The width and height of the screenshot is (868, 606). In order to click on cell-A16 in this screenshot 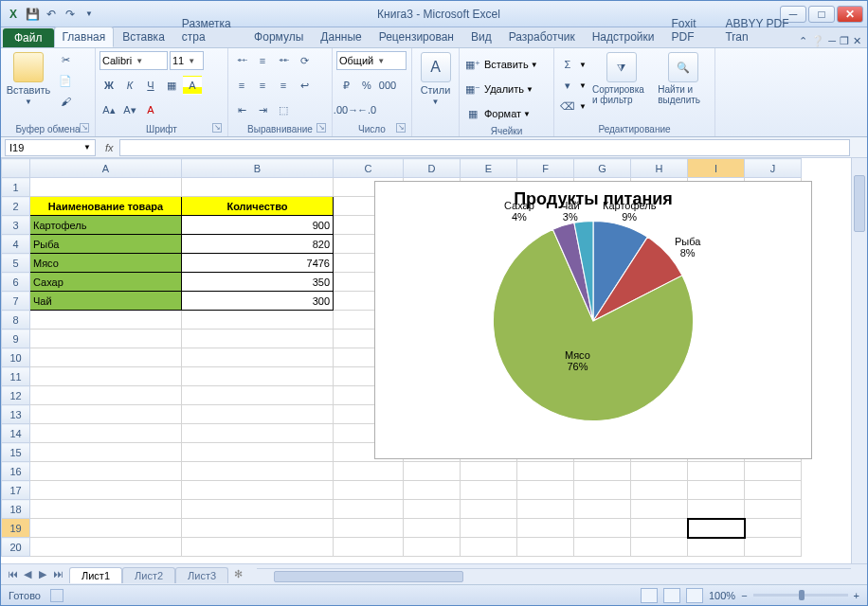, I will do `click(106, 472)`.